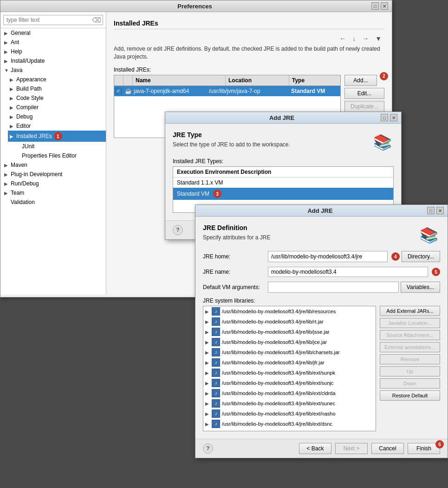 Image resolution: width=448 pixels, height=488 pixels. Describe the element at coordinates (361, 80) in the screenshot. I see `add-jre-button: Add...` at that location.